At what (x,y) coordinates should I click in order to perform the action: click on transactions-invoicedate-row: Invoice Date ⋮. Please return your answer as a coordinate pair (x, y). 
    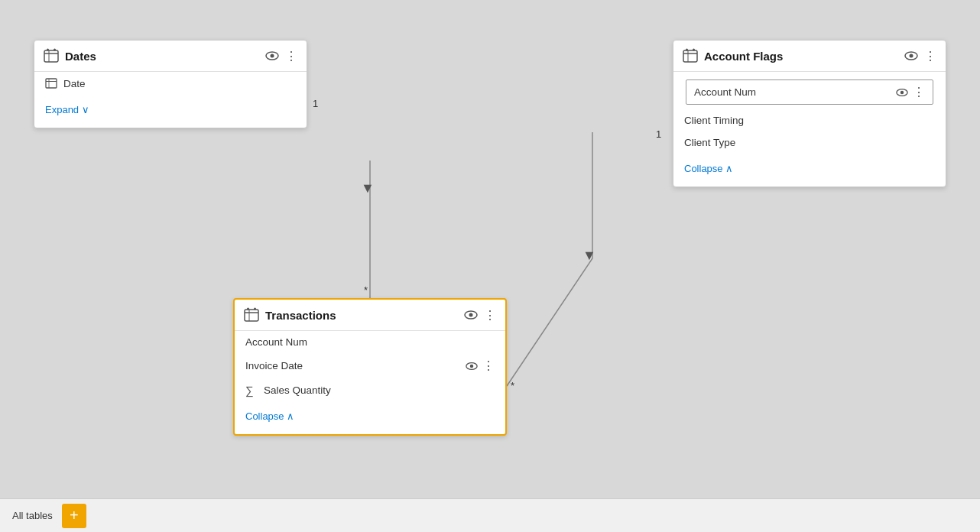
    Looking at the image, I should click on (370, 365).